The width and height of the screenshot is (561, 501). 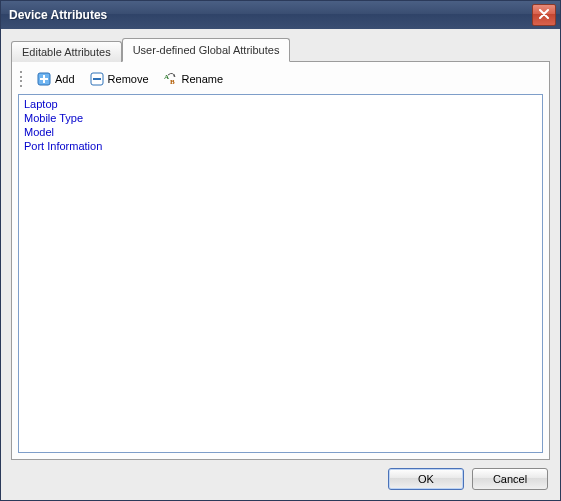 What do you see at coordinates (280, 79) in the screenshot?
I see `toolbar: Add Remove A B` at bounding box center [280, 79].